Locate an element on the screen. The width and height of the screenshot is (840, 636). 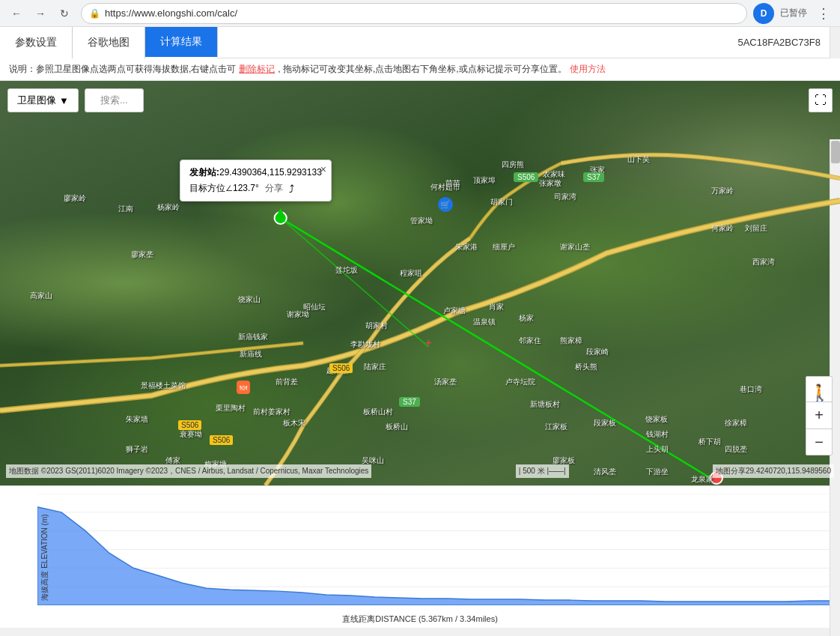
satellite-button: 卫星图像 ▼ is located at coordinates (43, 100).